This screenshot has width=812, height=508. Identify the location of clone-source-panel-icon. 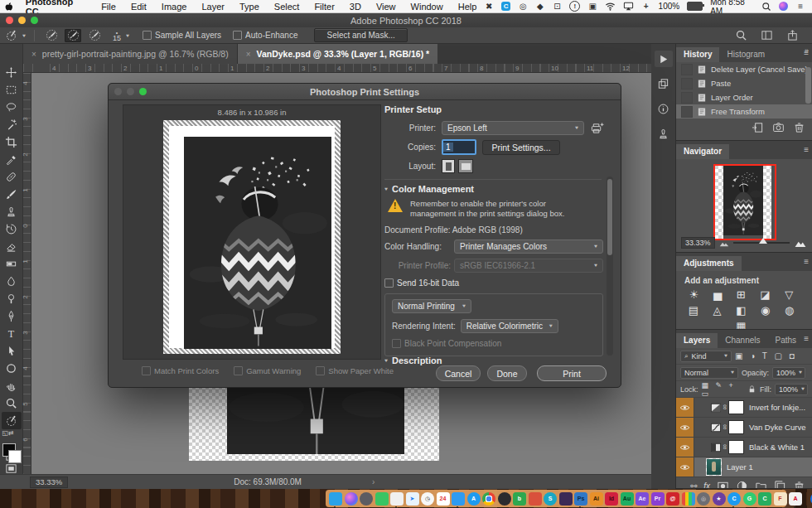
(664, 84).